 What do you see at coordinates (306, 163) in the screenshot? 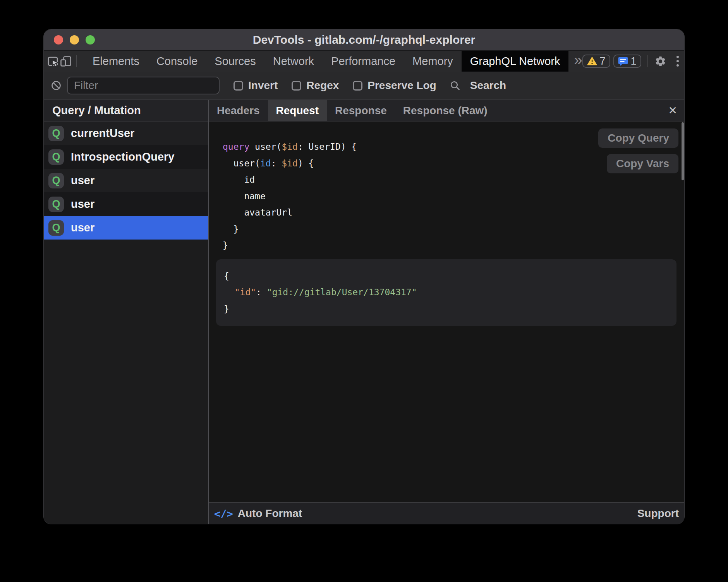
I see `code-token: ) {` at bounding box center [306, 163].